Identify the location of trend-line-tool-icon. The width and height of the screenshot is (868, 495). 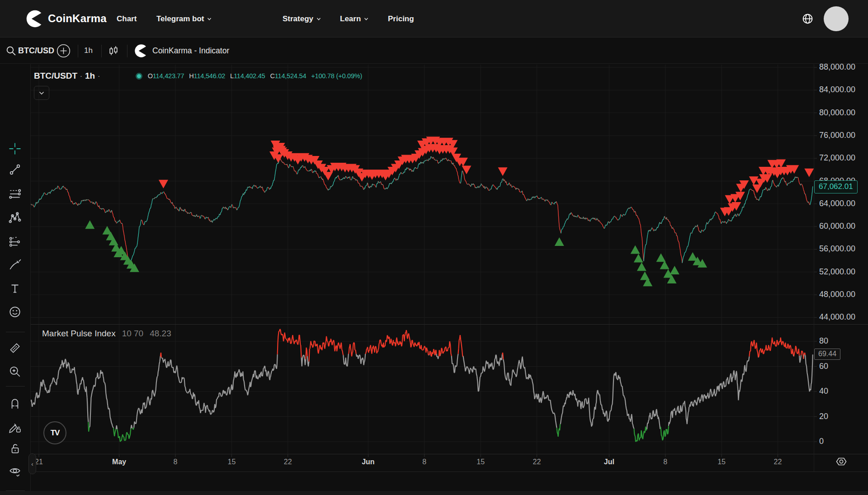
(15, 170).